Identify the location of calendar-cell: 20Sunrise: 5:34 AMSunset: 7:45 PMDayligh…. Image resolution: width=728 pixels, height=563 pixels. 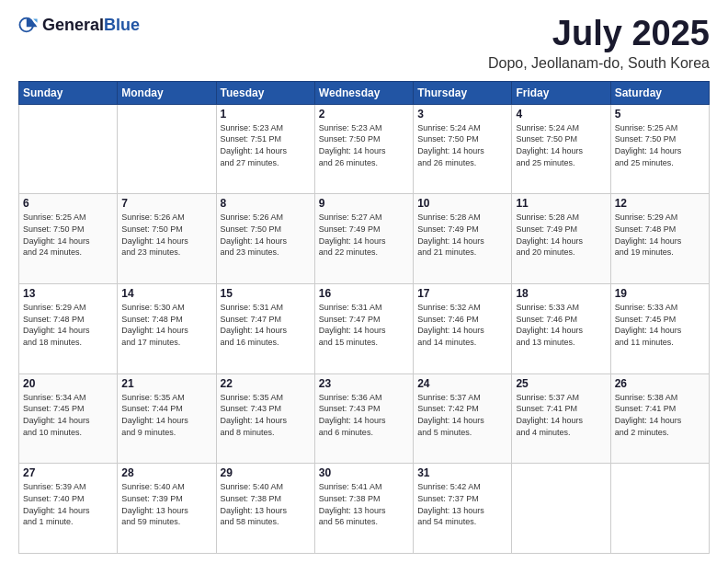
(68, 419).